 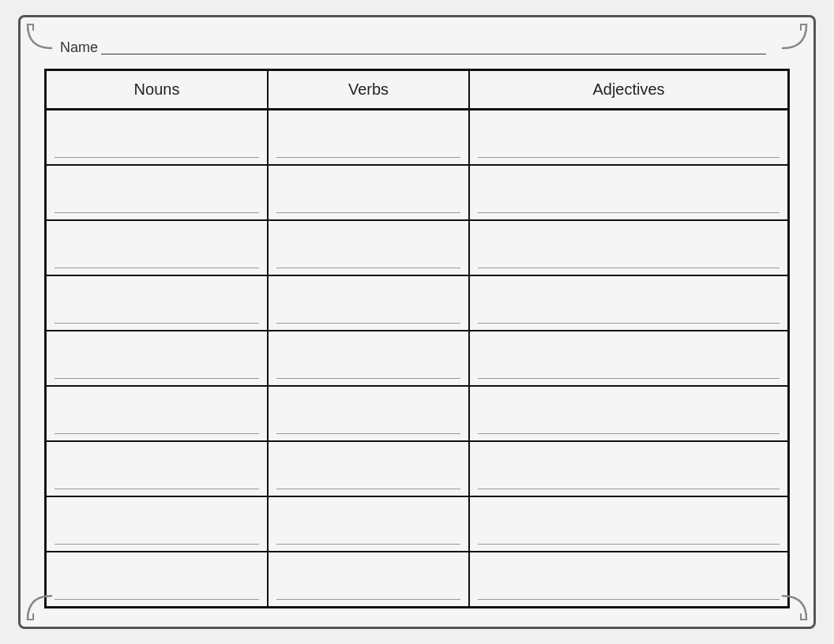 What do you see at coordinates (795, 36) in the screenshot?
I see `corner-decoration-tr` at bounding box center [795, 36].